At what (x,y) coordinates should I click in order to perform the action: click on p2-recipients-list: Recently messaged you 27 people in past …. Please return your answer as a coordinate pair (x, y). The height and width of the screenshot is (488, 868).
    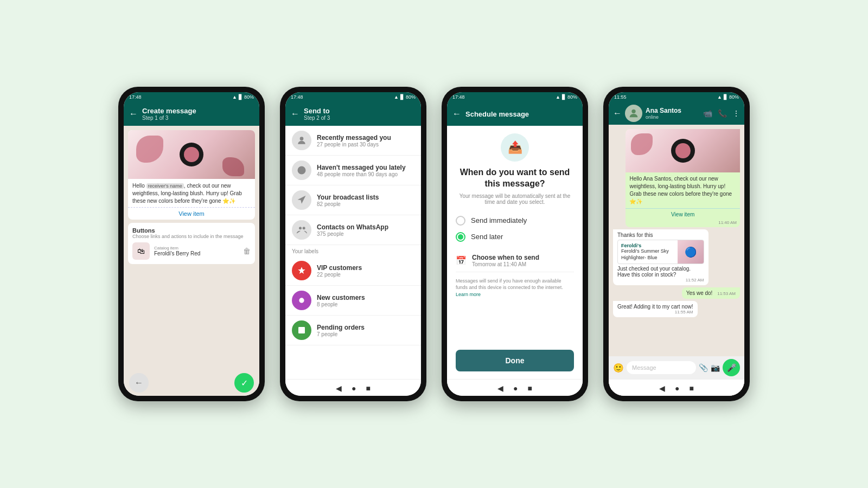
    Looking at the image, I should click on (353, 253).